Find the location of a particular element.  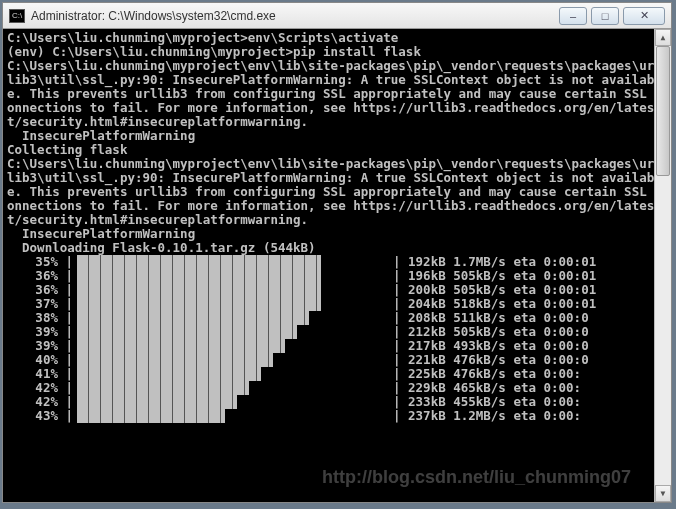

progress-percent: 43% | is located at coordinates (42, 416).